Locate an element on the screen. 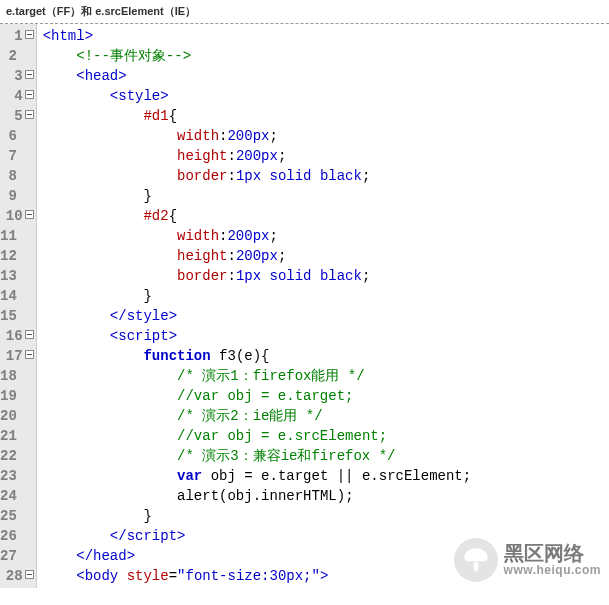 This screenshot has width=609, height=605. code-line: <head> is located at coordinates (326, 76).